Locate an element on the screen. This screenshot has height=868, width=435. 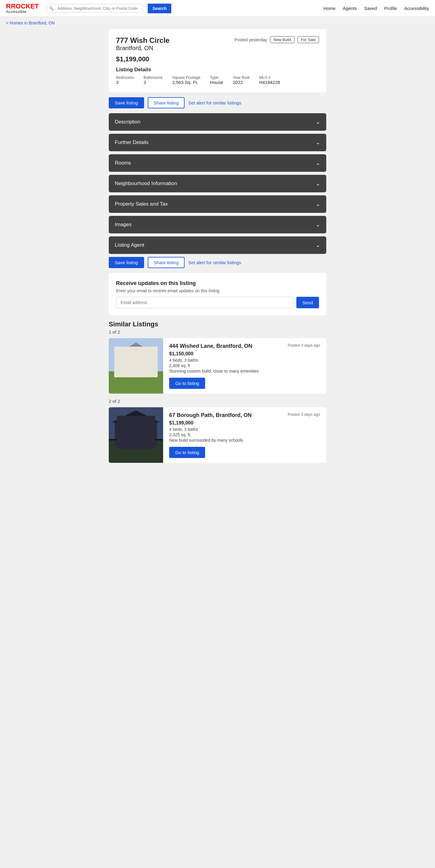
accordion-label-4: Property Sales and Tax is located at coordinates (141, 204).